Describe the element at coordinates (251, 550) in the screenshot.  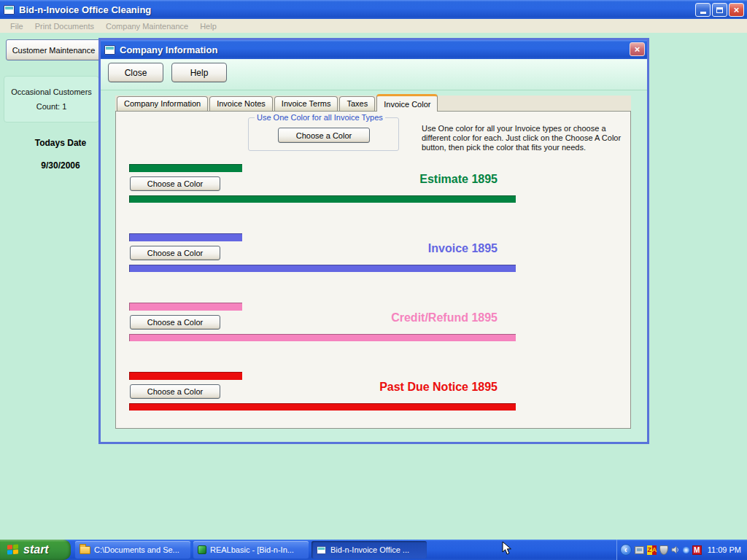
I see `taskbar-item-realbasic: REALbasic - [Bid-n-In...` at that location.